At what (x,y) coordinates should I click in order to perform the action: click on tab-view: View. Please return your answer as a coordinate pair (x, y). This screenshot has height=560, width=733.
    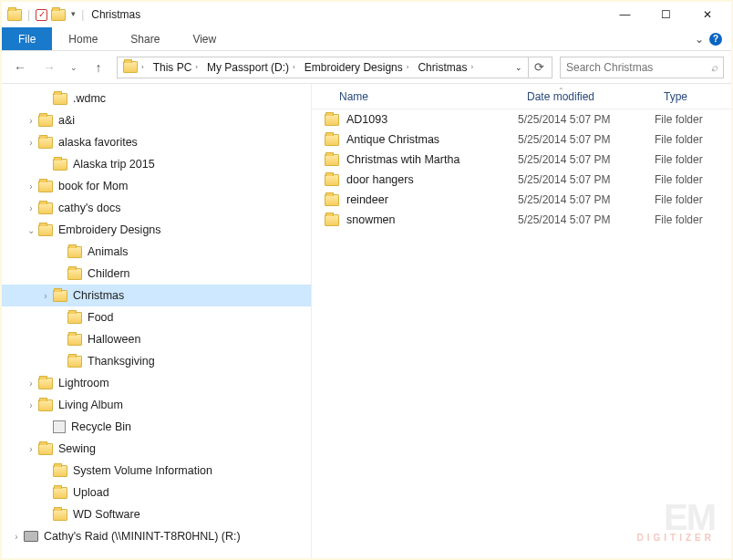
    Looking at the image, I should click on (204, 38).